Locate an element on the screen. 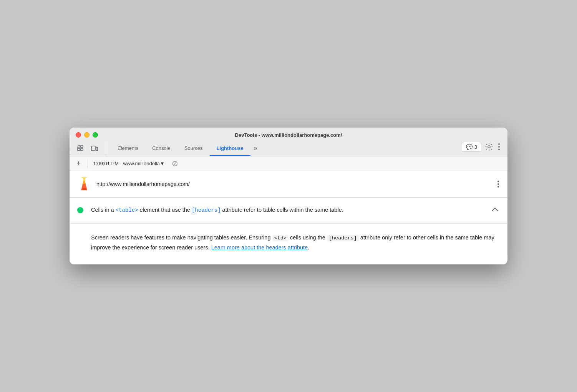  toolbar-icons is located at coordinates (91, 148).